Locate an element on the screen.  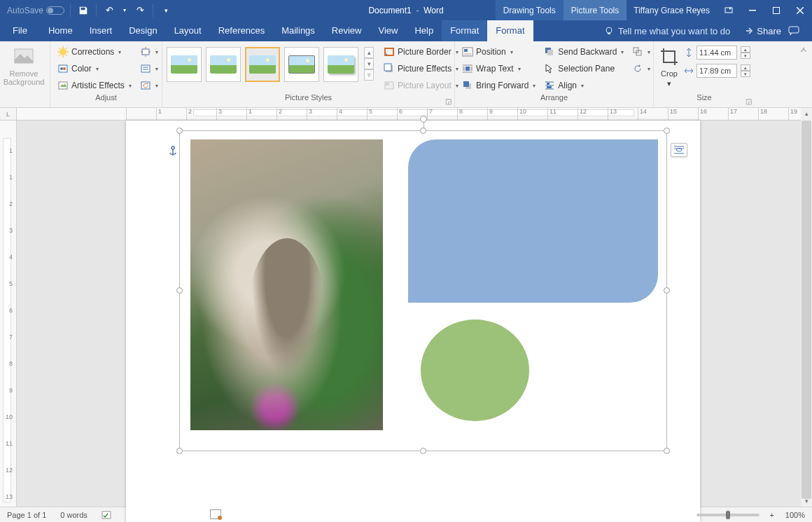
zoom-level: 100% is located at coordinates (795, 515).